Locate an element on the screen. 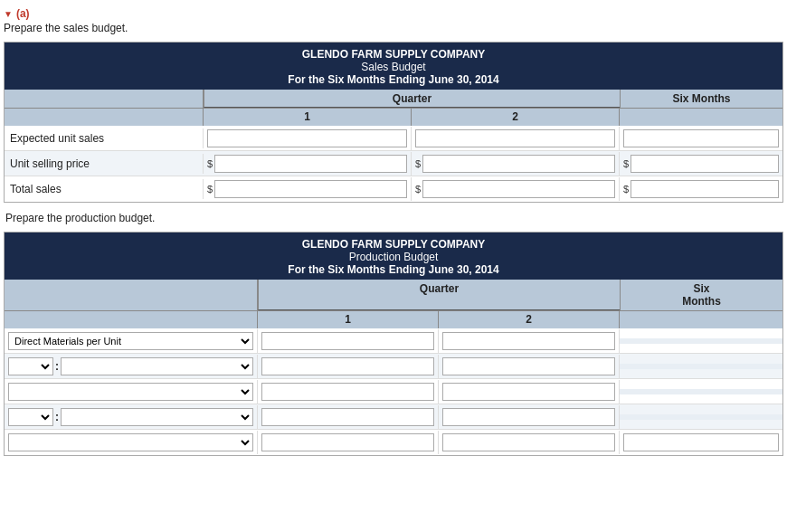  prod-row4-q1-input is located at coordinates (347, 417).